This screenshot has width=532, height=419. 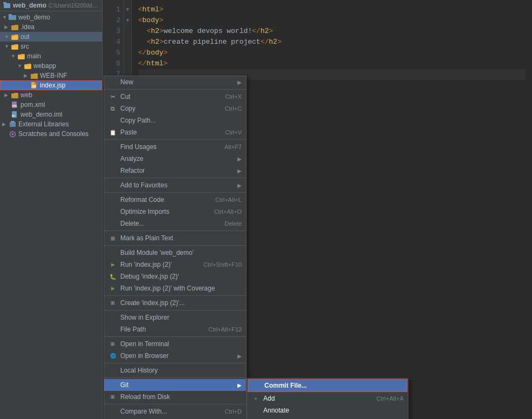 I want to click on tree-item-iml: IML web_demo.iml, so click(x=51, y=114).